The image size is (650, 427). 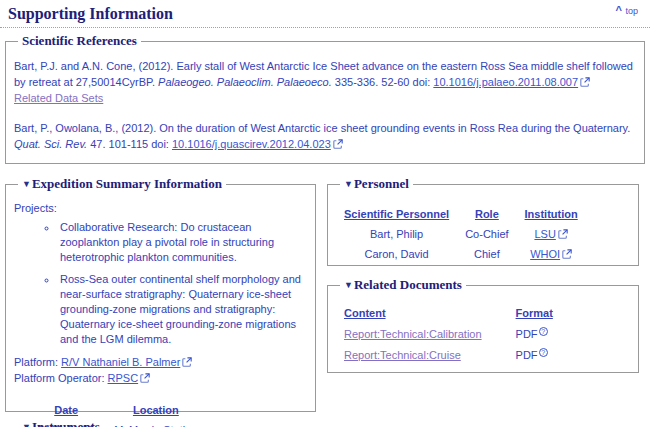 I want to click on platform-operator-link-text: RPSC, so click(x=124, y=378).